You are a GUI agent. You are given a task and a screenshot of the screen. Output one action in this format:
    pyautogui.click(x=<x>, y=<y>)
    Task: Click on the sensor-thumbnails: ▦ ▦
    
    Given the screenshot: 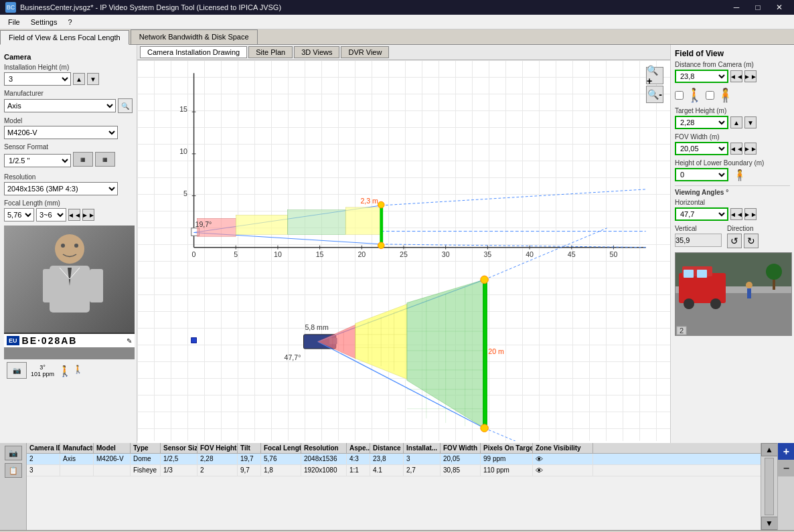 What is the action you would take?
    pyautogui.click(x=94, y=159)
    